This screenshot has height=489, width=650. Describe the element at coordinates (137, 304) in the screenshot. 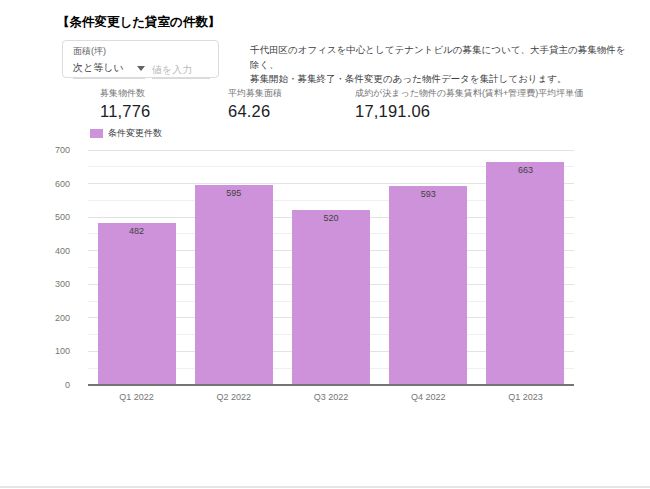

I see `bar-q1-2022` at that location.